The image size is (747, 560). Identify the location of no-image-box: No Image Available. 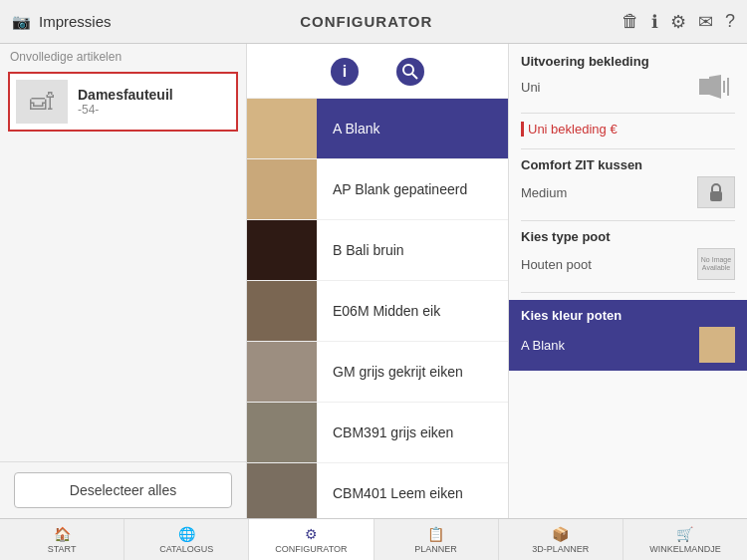
(716, 264).